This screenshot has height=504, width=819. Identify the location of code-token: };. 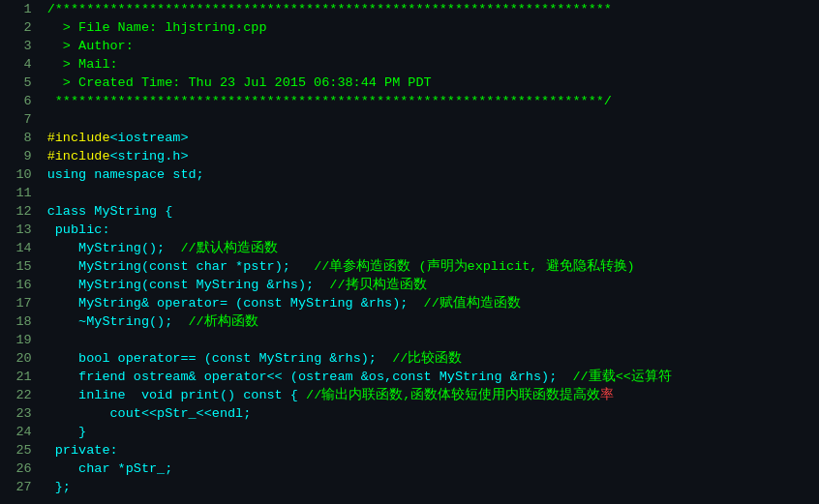
(59, 488).